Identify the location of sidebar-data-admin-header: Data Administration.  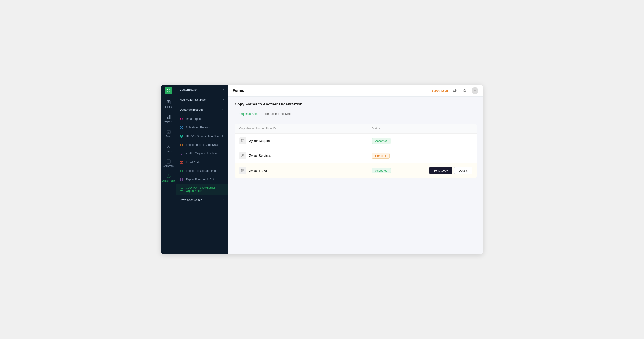
(202, 110).